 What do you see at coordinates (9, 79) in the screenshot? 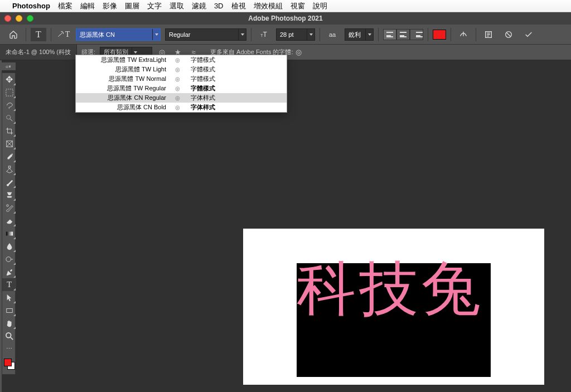
I see `move-tool: ✥` at bounding box center [9, 79].